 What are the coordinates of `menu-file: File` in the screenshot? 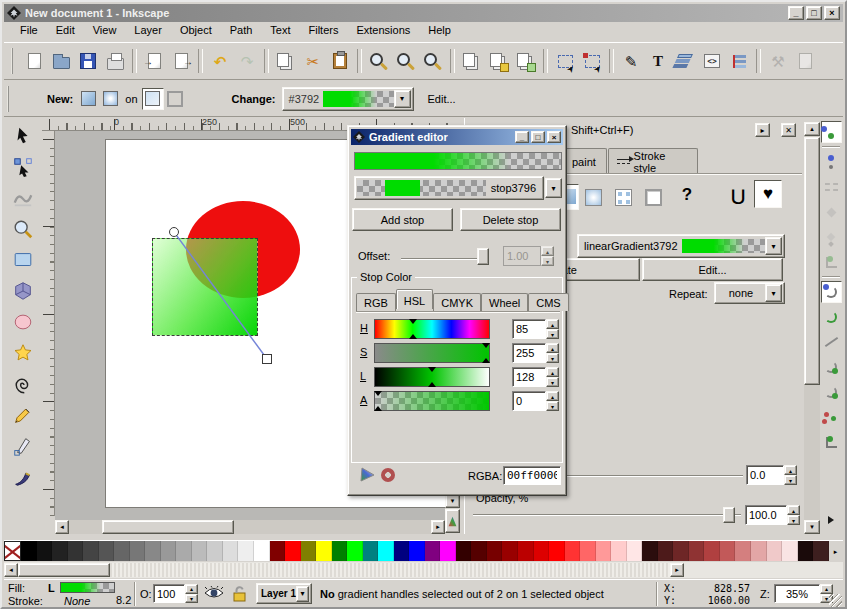 It's located at (29, 30).